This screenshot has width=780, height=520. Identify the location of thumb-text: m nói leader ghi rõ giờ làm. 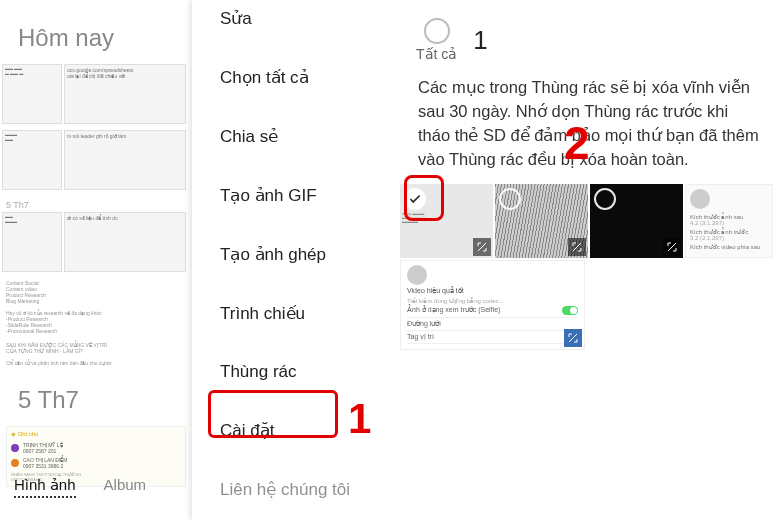
(96, 136).